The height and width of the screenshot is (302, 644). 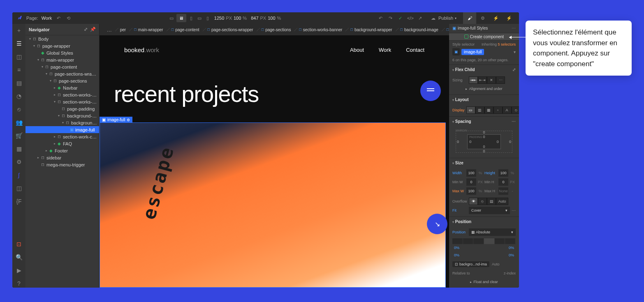 I want to click on float-toggle: ▸Float and clear, so click(x=484, y=282).